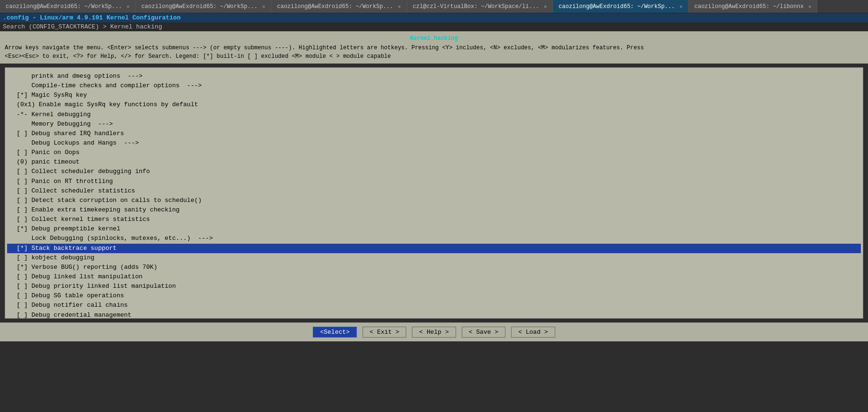 This screenshot has height=412, width=868. Describe the element at coordinates (434, 201) in the screenshot. I see `menu-item: [ ] Detect stack corruption on calls to …` at that location.